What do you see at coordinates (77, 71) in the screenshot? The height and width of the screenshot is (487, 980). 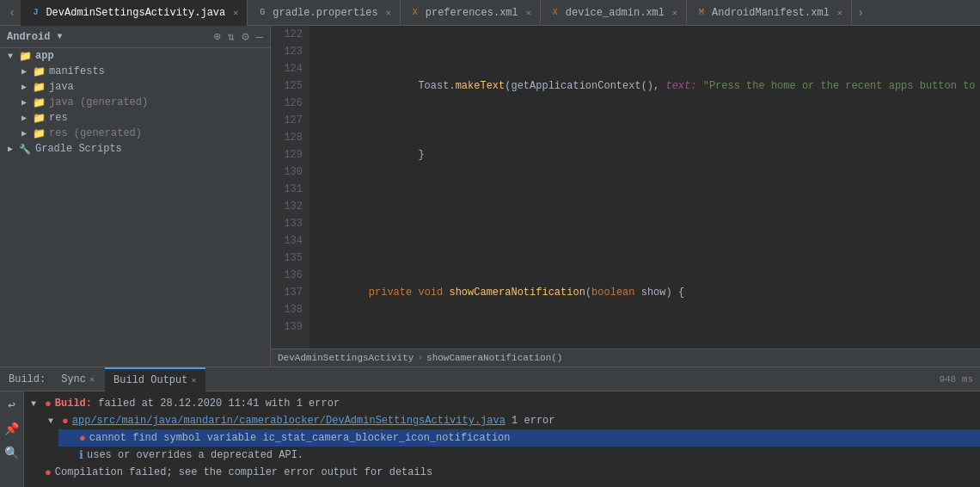 I see `item-label: manifests` at bounding box center [77, 71].